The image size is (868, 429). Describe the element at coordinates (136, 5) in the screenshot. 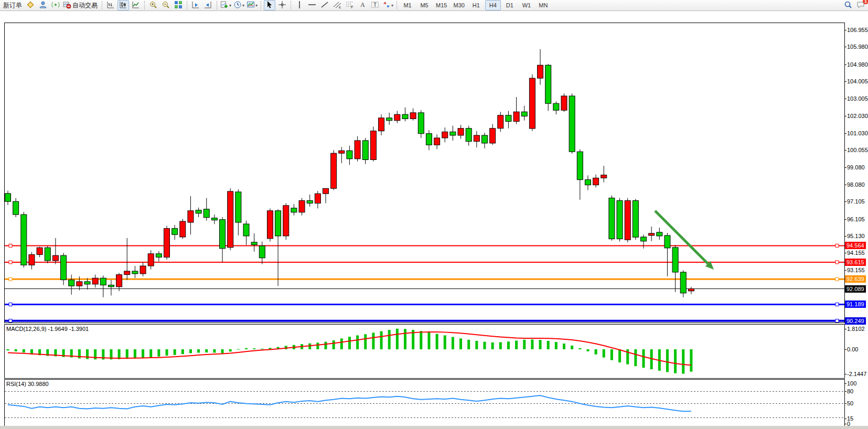

I see `line-chart-button` at that location.